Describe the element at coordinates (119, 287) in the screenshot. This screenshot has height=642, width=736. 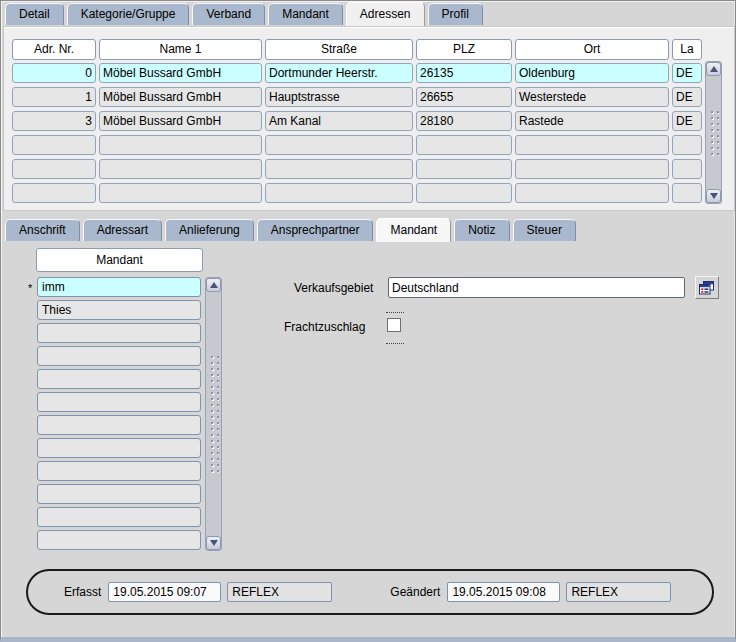
I see `mandant-list-item: imm` at that location.